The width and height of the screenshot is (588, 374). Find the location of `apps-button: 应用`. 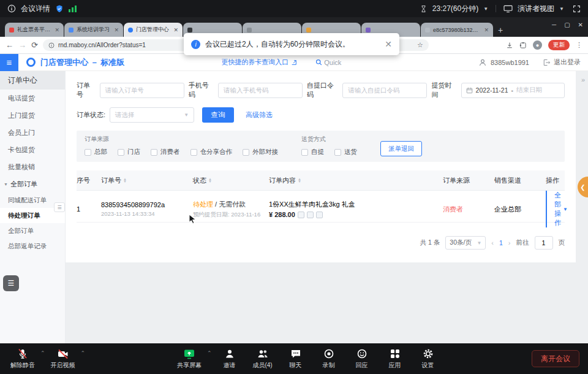

apps-button: 应用 is located at coordinates (395, 359).